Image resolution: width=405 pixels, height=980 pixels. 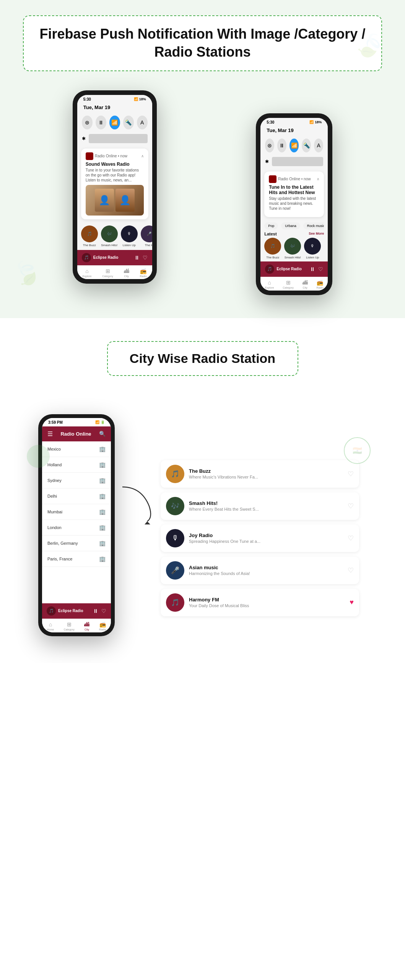 I want to click on phone2-pause-btn: ⏸, so click(x=282, y=145).